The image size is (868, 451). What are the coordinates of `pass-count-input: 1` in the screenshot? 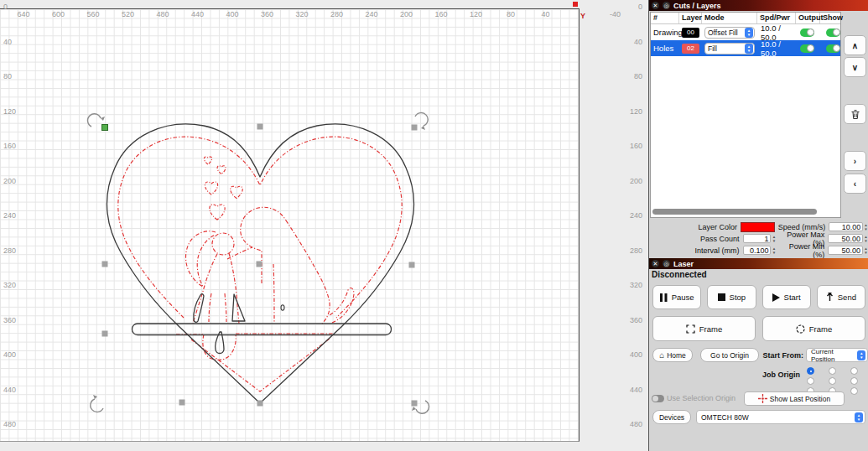 It's located at (757, 238).